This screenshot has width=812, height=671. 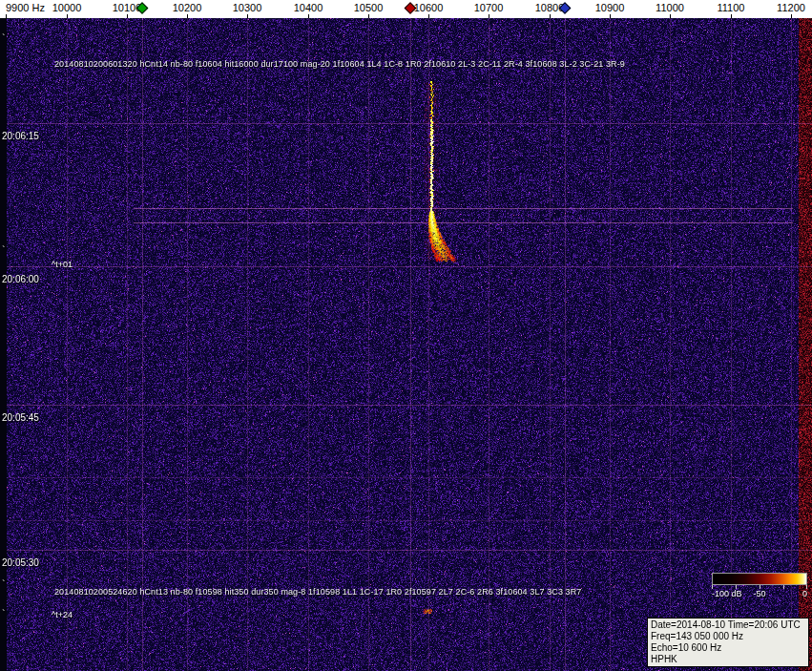 What do you see at coordinates (67, 8) in the screenshot?
I see `freq-tick-label: 10000` at bounding box center [67, 8].